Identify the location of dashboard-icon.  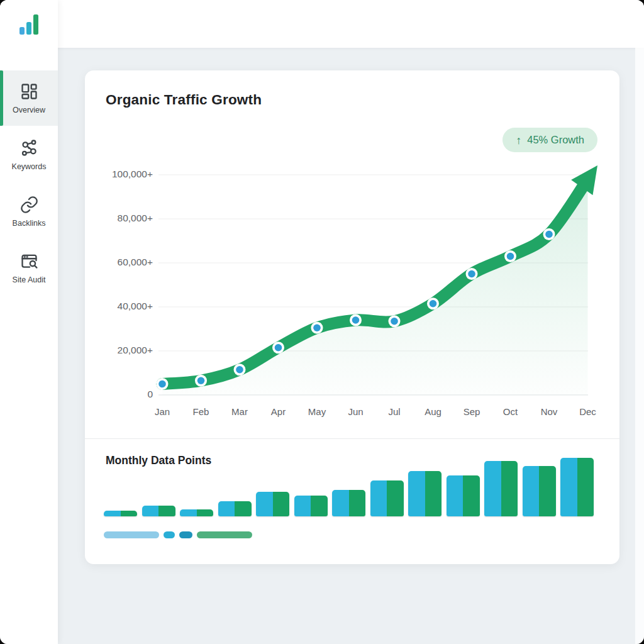
(29, 92).